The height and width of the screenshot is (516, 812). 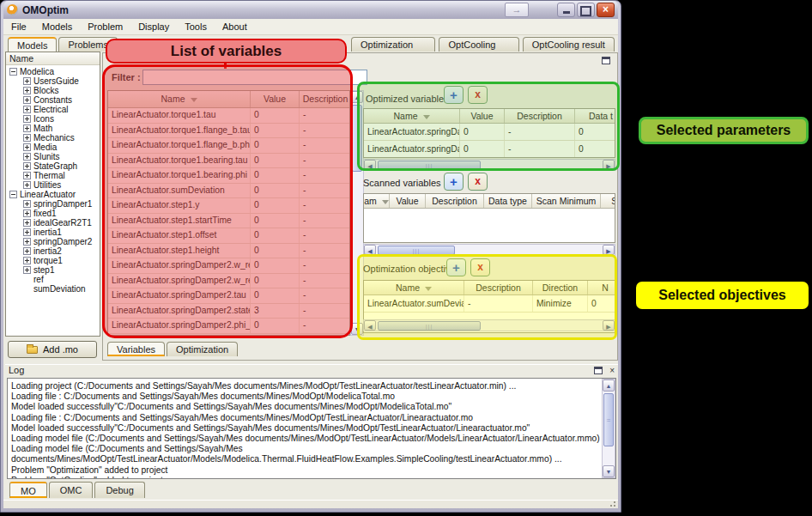 I want to click on table-row: LinearActuator.springDamper2.tau 0 -, so click(x=228, y=296).